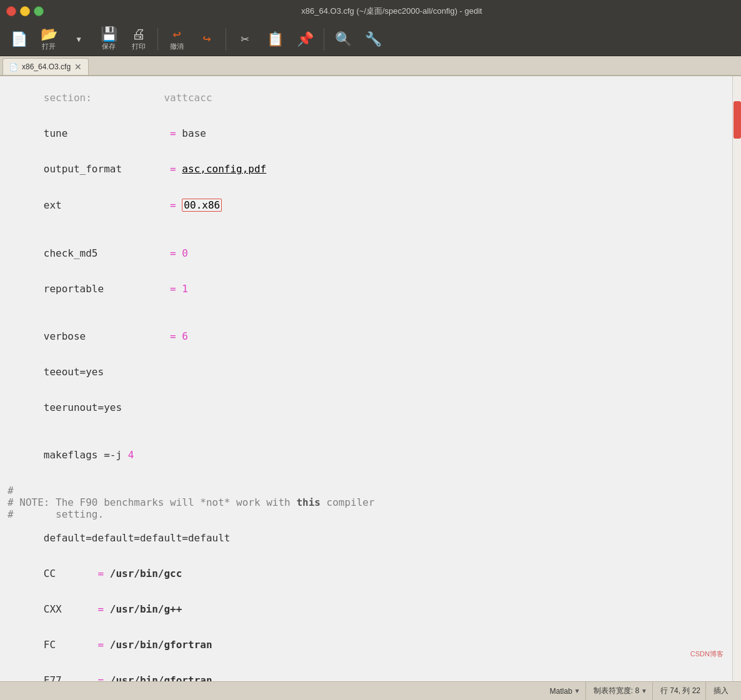 This screenshot has height=700, width=741. I want to click on line-comment3: # setting., so click(366, 515).